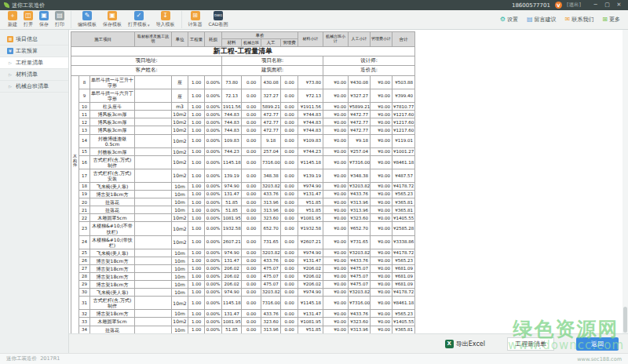 This screenshot has width=628, height=364. What do you see at coordinates (311, 242) in the screenshot?
I see `table-cell: ¥2607.21` at bounding box center [311, 242].